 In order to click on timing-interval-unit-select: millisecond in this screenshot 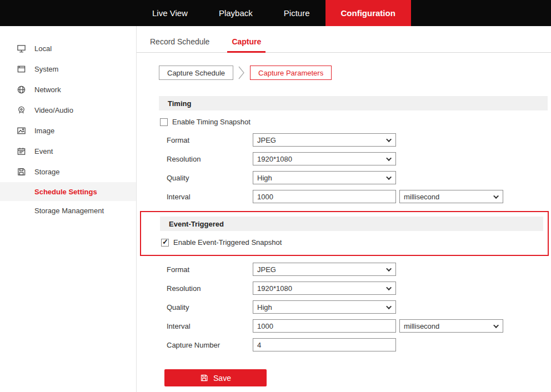, I will do `click(451, 197)`.